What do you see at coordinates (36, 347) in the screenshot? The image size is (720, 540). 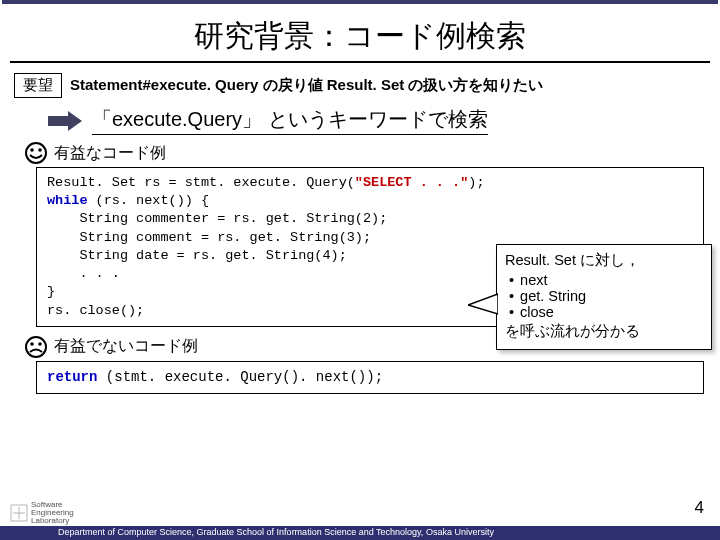 I see `sad-face-icon` at bounding box center [36, 347].